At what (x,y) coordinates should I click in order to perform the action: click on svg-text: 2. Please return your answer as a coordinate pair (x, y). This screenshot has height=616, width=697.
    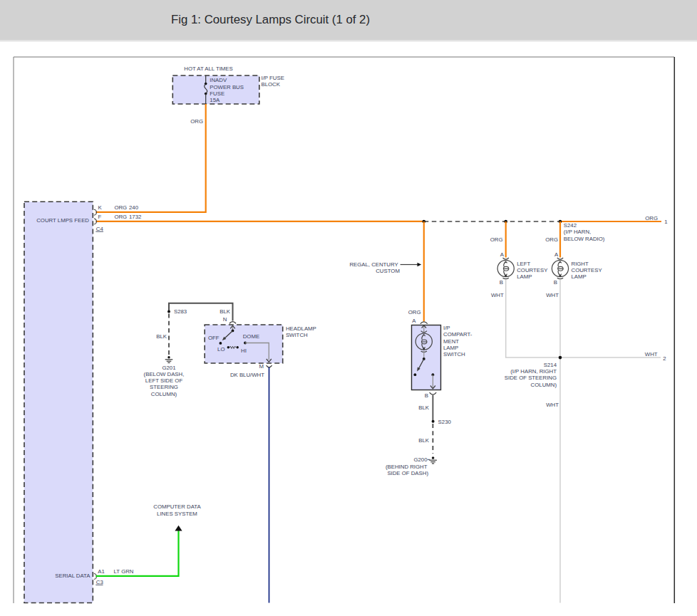
    Looking at the image, I should click on (664, 359).